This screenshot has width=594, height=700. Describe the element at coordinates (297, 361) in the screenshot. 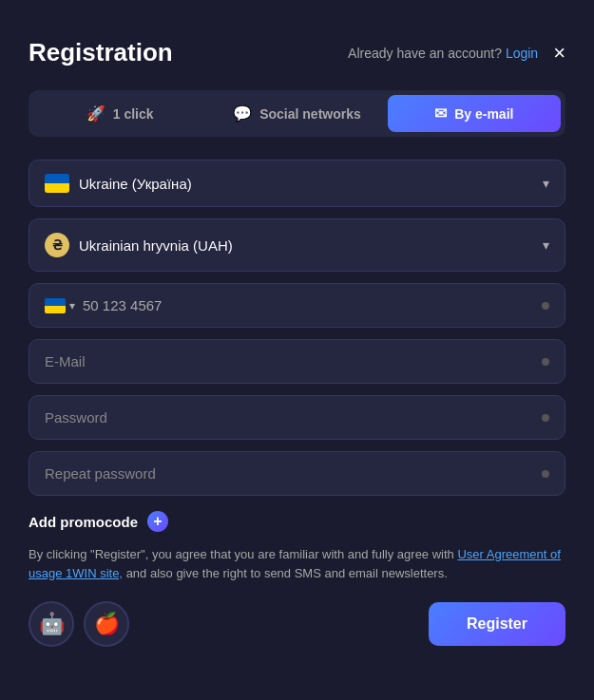

I see `email-group` at that location.